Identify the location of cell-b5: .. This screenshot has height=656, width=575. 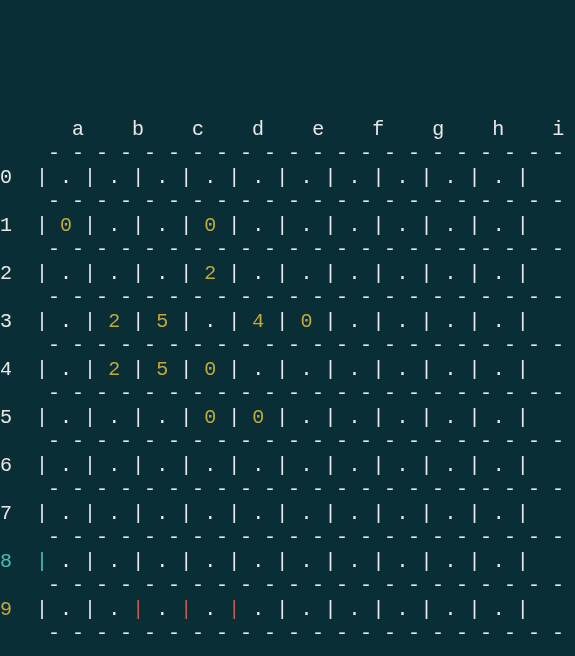
(114, 418).